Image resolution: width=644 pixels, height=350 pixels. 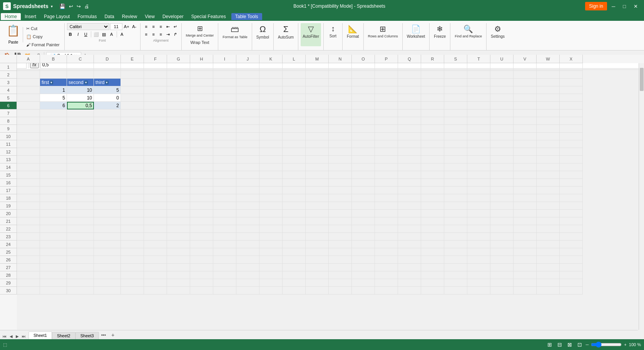 What do you see at coordinates (571, 59) in the screenshot?
I see `col-header-X: X` at bounding box center [571, 59].